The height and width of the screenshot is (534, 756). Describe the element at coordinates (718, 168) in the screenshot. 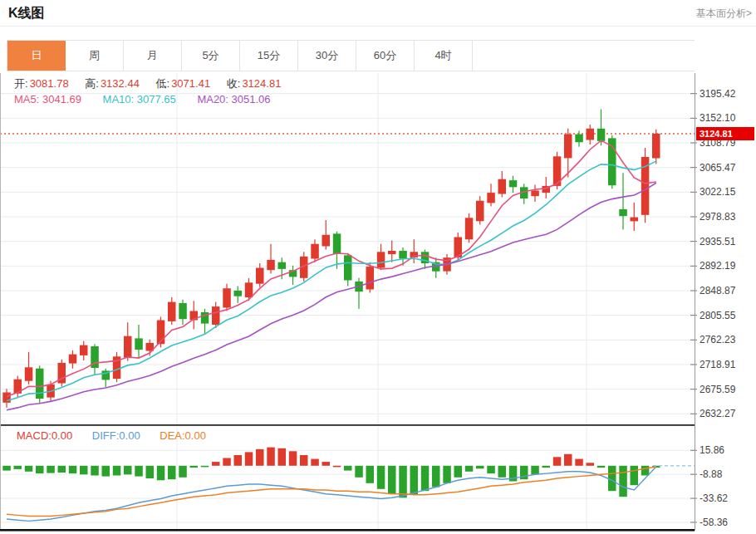

I see `svg-text: 3065.47` at that location.